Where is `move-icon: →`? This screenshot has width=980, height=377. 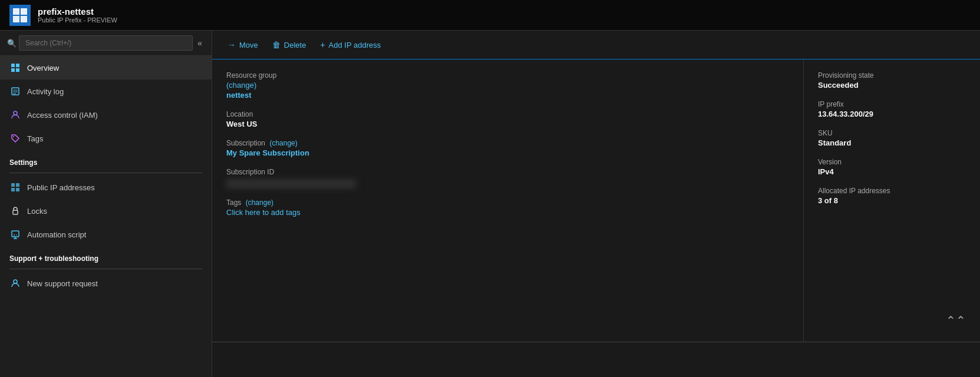 move-icon: → is located at coordinates (232, 45).